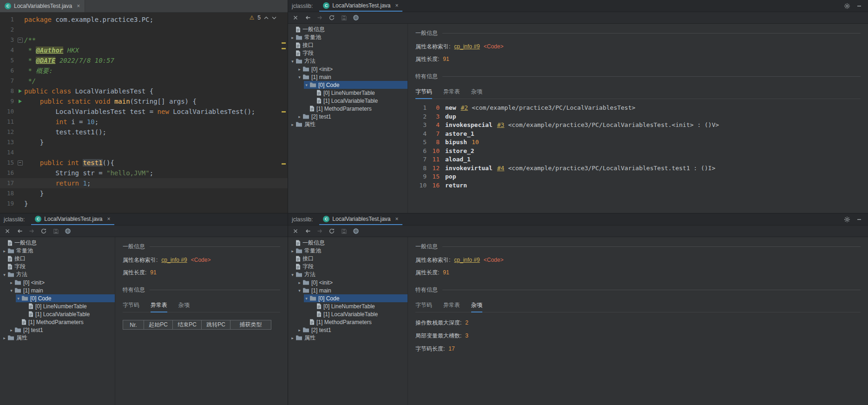  I want to click on editor-line: 1package com.example.practice3.PC;, so click(144, 20).